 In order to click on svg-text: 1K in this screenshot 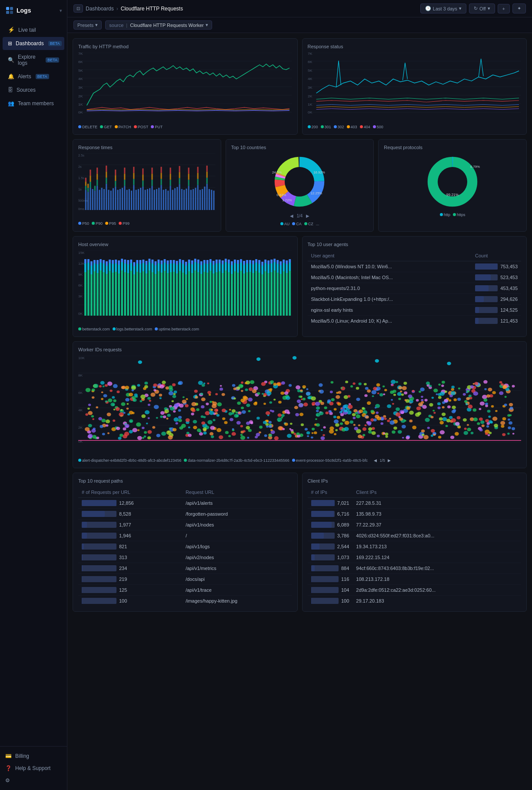, I will do `click(81, 105)`.